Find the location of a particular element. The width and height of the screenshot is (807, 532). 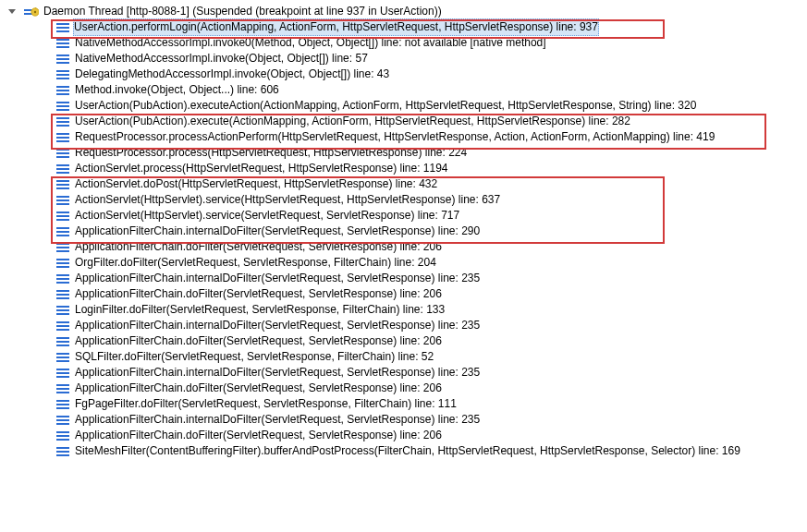

stack-frame-label: OrgFilter.doFilter(ServletRequest, Servl… is located at coordinates (255, 262).